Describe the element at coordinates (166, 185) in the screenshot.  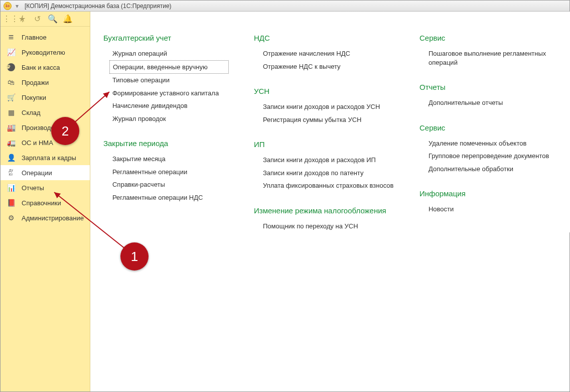
I see `menu-link: Справки-расчеты` at that location.